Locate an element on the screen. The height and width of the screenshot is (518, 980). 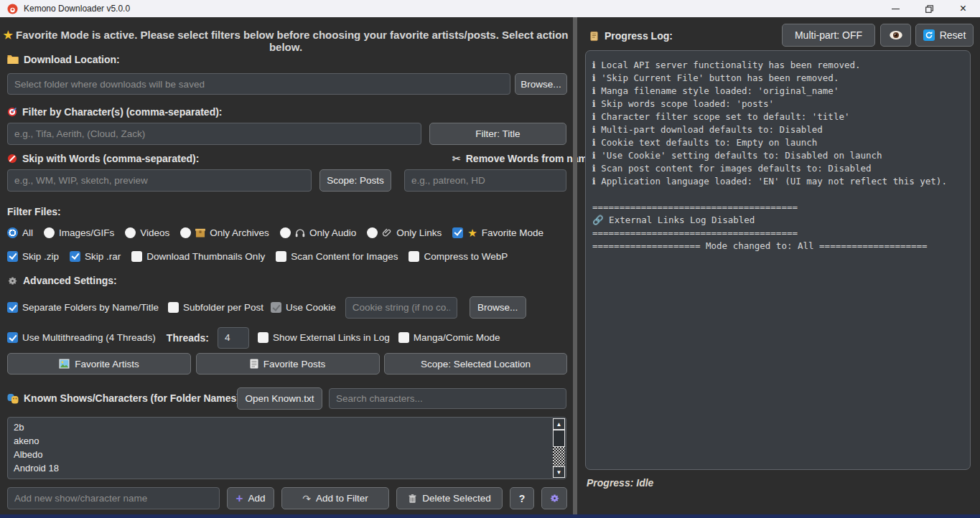
character-list: 2bakenoAlbedoAndroid 18Android 21 ▲ ▼ is located at coordinates (287, 448).